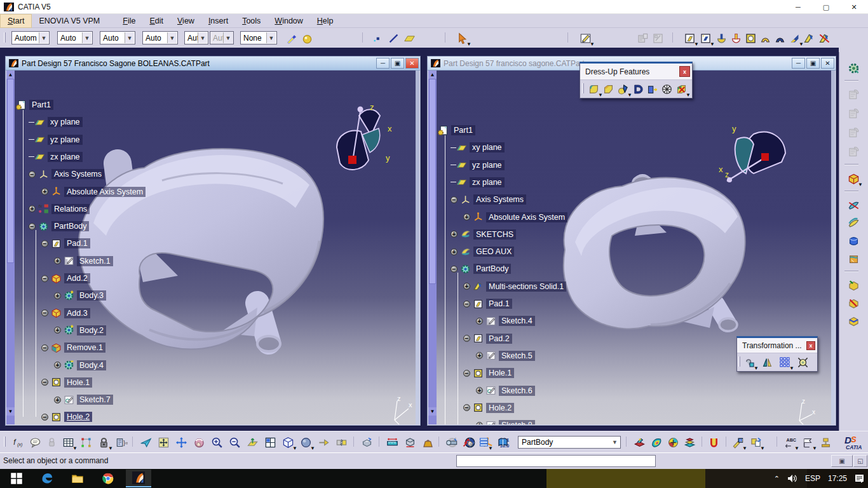 The height and width of the screenshot is (488, 868). What do you see at coordinates (306, 442) in the screenshot?
I see `shading-mode-icon: ▼` at bounding box center [306, 442].